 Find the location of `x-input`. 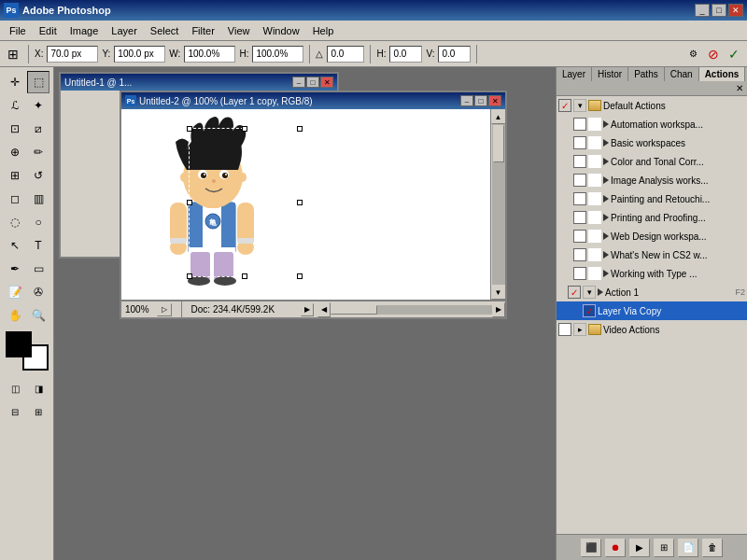

x-input is located at coordinates (73, 54).